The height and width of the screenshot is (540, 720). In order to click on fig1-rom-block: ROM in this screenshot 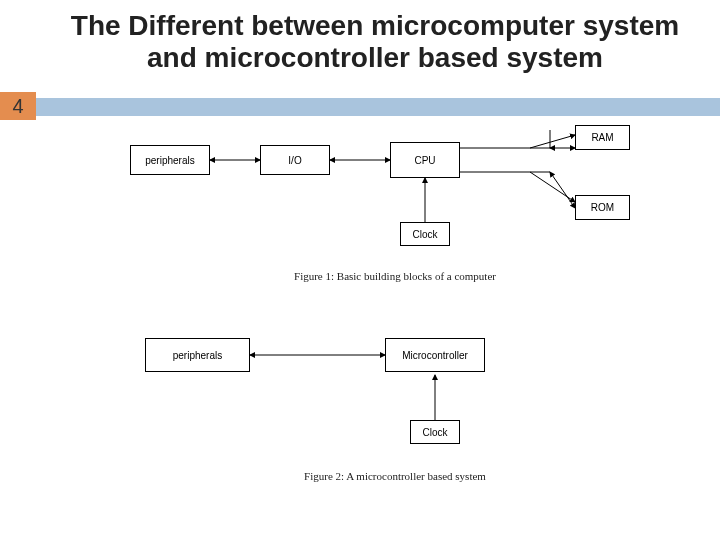, I will do `click(602, 208)`.